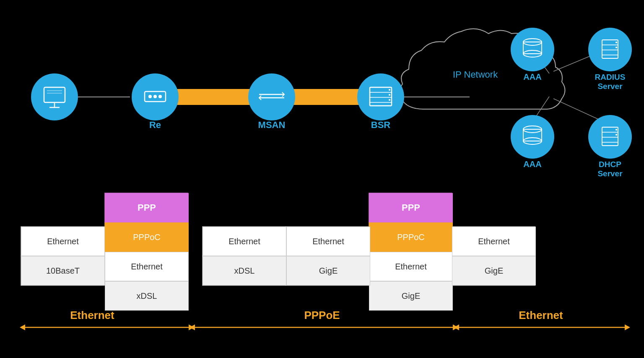  I want to click on bsr-right-stack: Ethernet GigE, so click(494, 256).